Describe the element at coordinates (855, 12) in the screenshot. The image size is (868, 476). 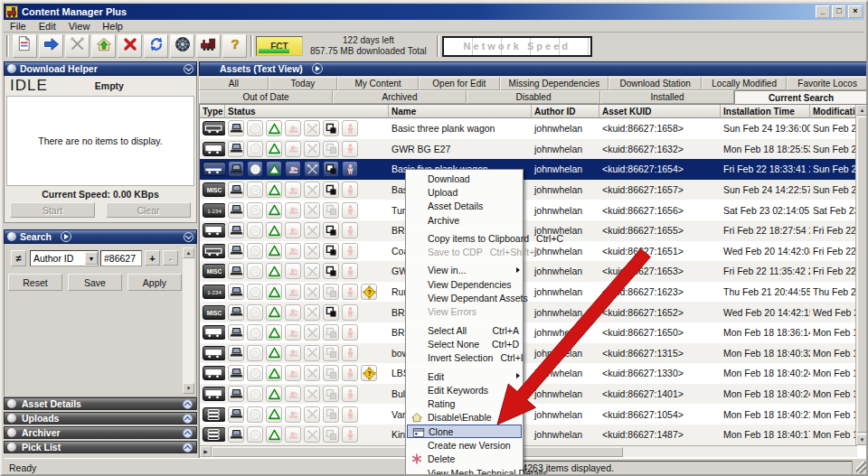
I see `close-button: ×` at that location.